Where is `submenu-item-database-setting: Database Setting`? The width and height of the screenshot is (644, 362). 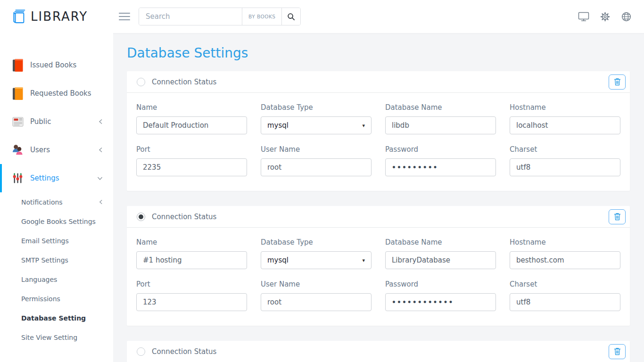
submenu-item-database-setting: Database Setting is located at coordinates (57, 318).